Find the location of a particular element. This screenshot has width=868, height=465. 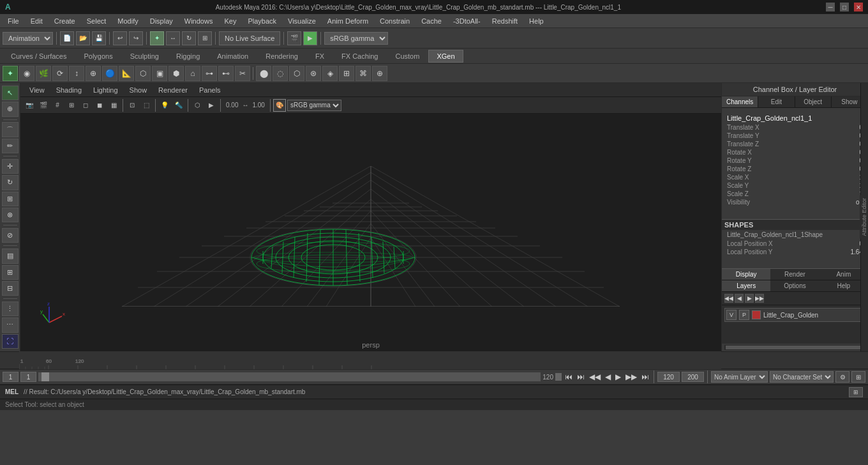

char-set-btn1: ⚙ is located at coordinates (842, 377).